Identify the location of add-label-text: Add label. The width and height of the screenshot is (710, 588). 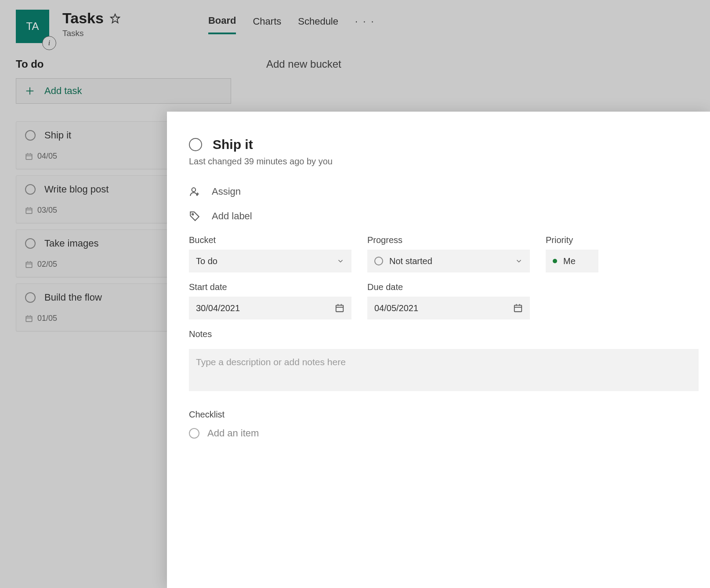
(232, 216).